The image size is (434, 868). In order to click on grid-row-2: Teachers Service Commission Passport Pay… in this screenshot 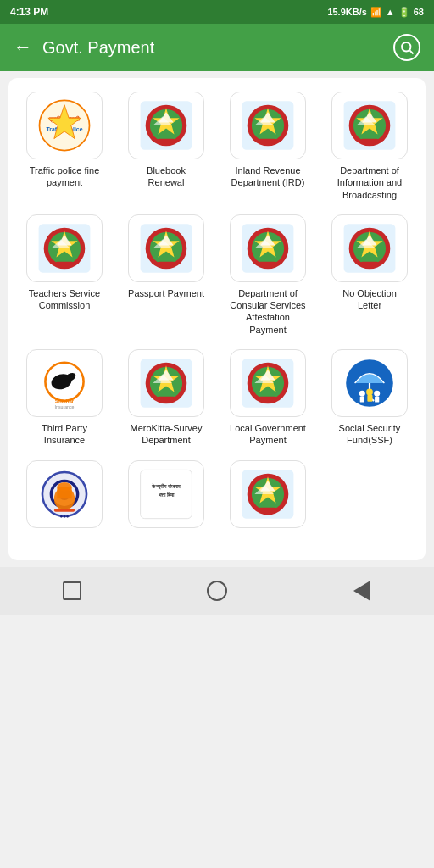, I will do `click(217, 275)`.